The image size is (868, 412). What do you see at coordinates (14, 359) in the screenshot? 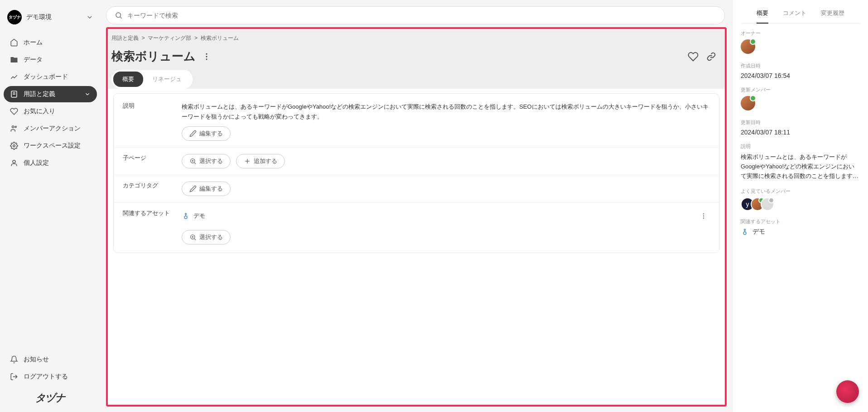
I see `bell-icon` at bounding box center [14, 359].